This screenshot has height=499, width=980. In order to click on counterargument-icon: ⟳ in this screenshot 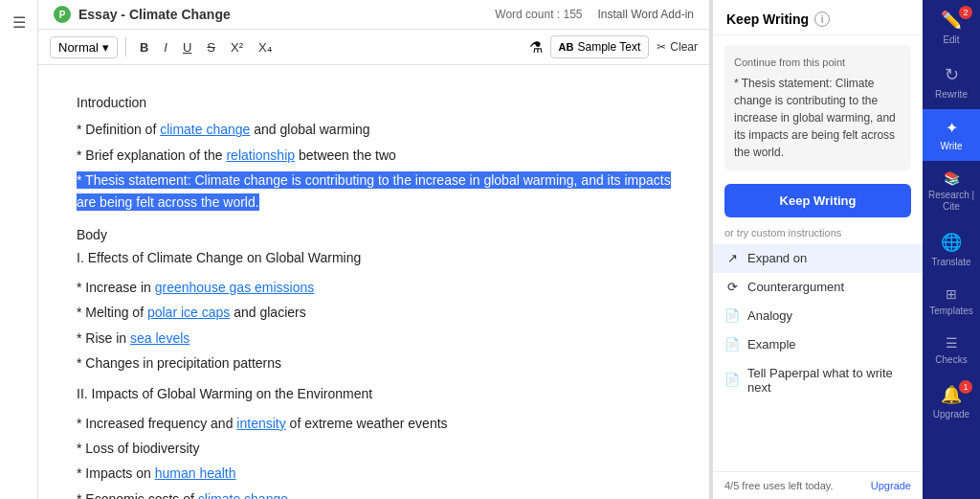, I will do `click(732, 287)`.